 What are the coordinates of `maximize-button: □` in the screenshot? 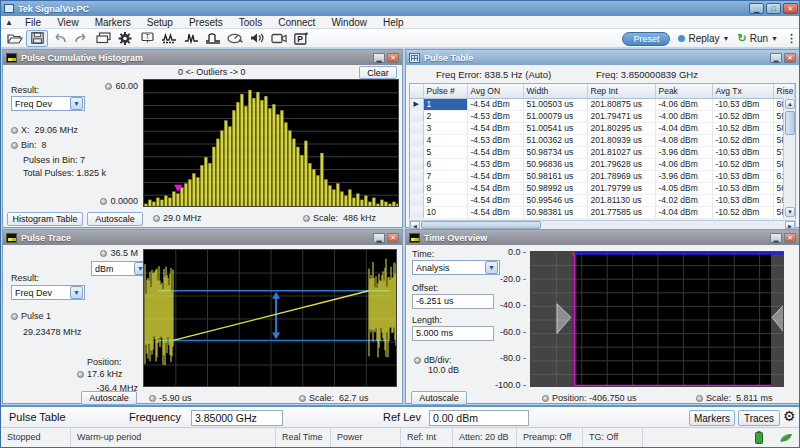 It's located at (774, 8).